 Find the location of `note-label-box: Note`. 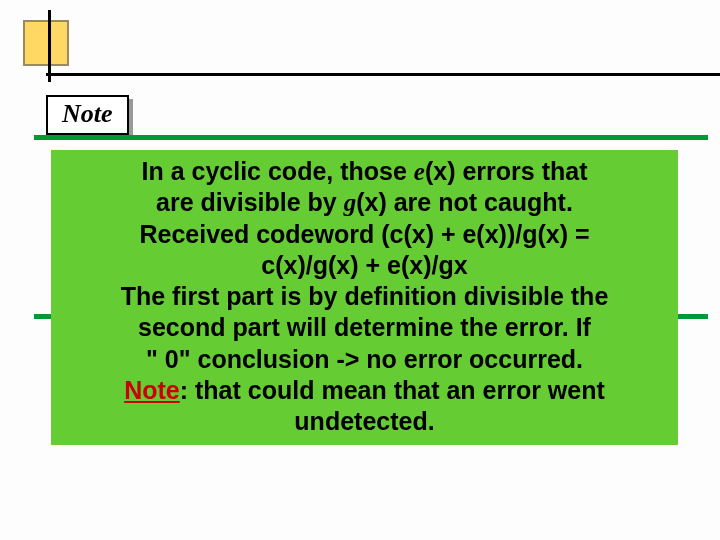

note-label-box: Note is located at coordinates (88, 115).